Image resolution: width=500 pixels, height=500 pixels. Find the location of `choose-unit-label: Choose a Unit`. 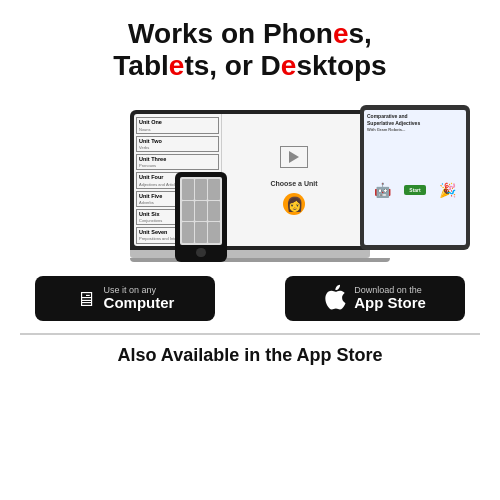

choose-unit-label: Choose a Unit is located at coordinates (294, 184).